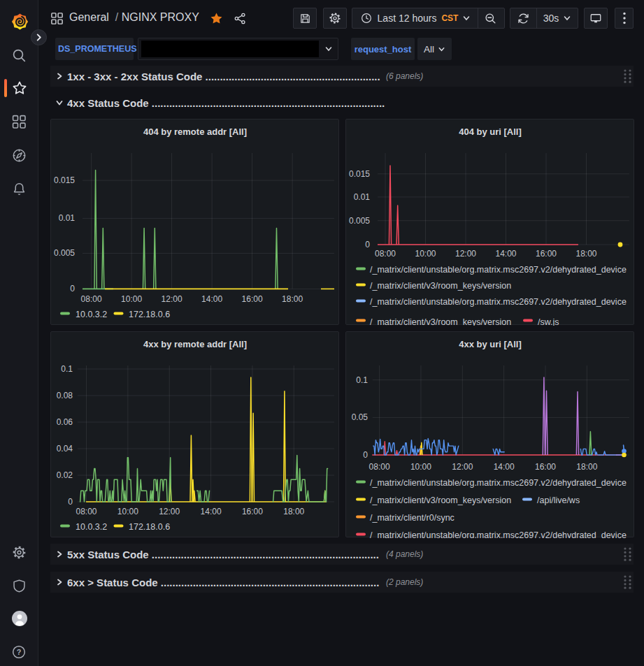 The height and width of the screenshot is (666, 644). What do you see at coordinates (65, 396) in the screenshot?
I see `svg-text: 0.08` at bounding box center [65, 396].